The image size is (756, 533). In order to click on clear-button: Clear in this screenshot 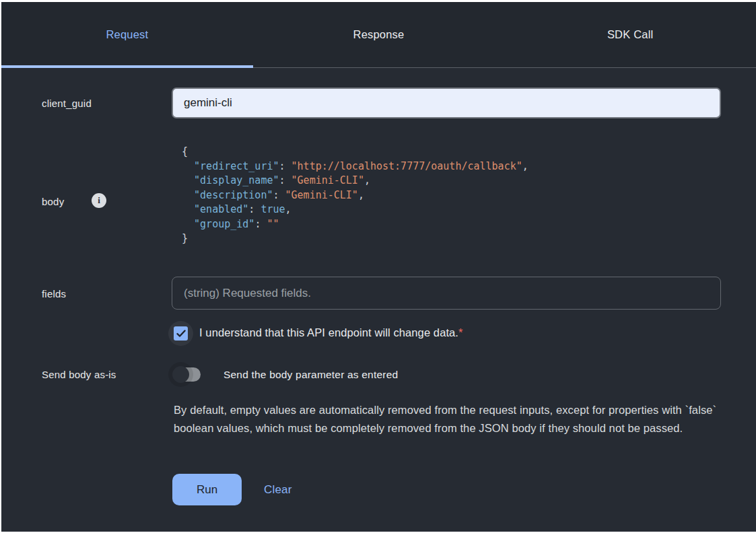, I will do `click(278, 490)`.